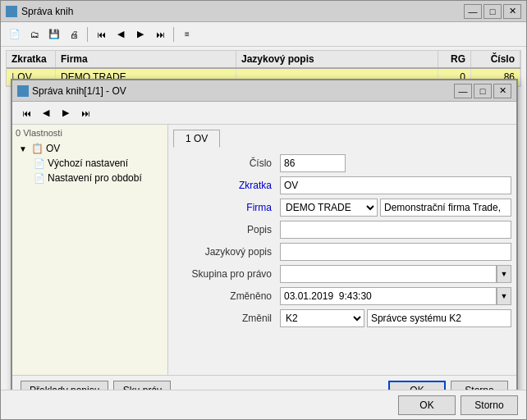 The width and height of the screenshot is (527, 420). I want to click on tab-strip: 1 OV, so click(342, 139).